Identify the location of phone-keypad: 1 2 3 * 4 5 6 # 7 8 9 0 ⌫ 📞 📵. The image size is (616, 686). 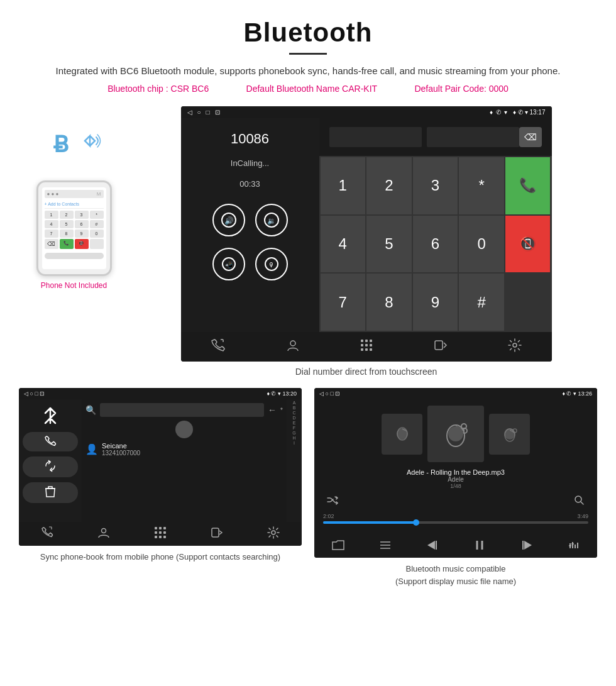
(74, 230).